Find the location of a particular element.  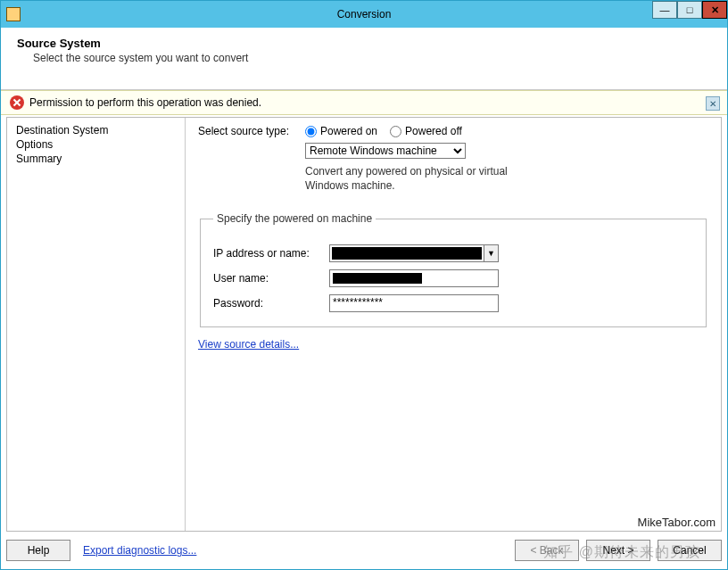

source-type-hint: Convert any powered on physical or virtu… is located at coordinates (421, 178).